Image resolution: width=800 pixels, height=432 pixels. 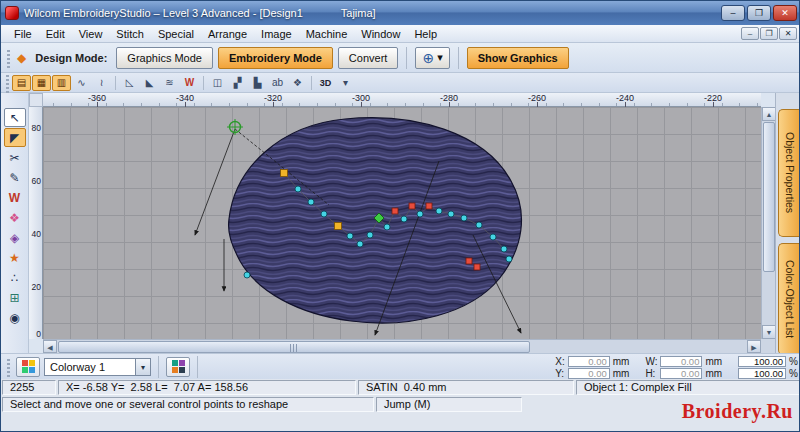 What do you see at coordinates (368, 58) in the screenshot?
I see `convert-button: Convert` at bounding box center [368, 58].